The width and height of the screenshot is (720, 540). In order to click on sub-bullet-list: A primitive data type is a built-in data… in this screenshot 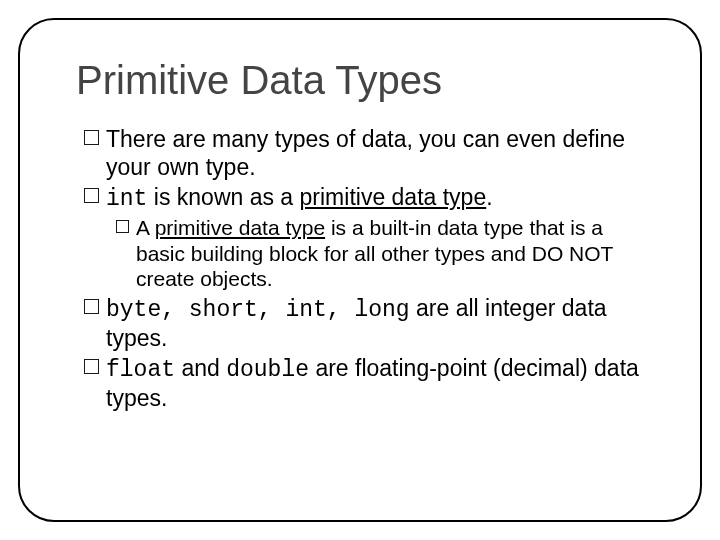, I will do `click(384, 254)`.